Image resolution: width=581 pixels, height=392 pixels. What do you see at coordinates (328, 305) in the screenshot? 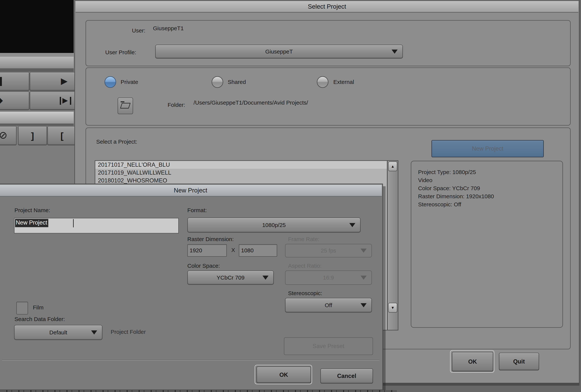
I see `stereoscopic-value: Off` at bounding box center [328, 305].